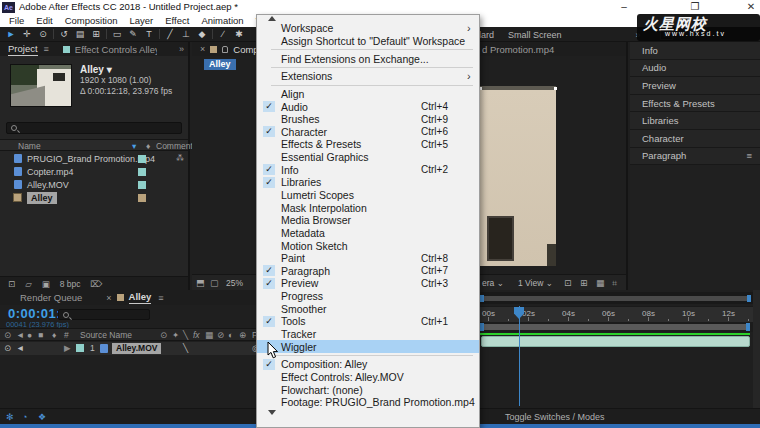 The width and height of the screenshot is (760, 428). I want to click on menu-item-character: ✓CharacterCtrl+6, so click(368, 132).